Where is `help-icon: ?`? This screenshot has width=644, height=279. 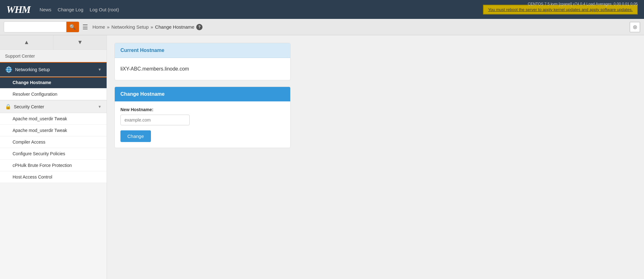
help-icon: ? is located at coordinates (199, 27).